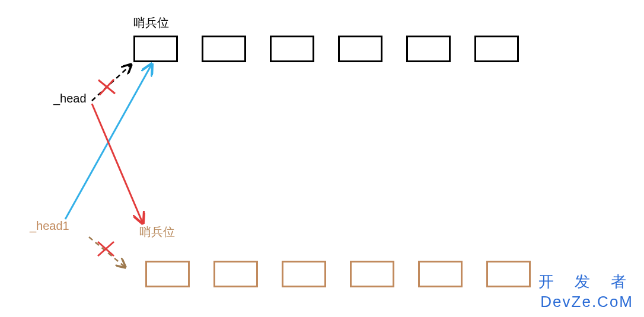  I want to click on arrow-head-old, so click(111, 83).